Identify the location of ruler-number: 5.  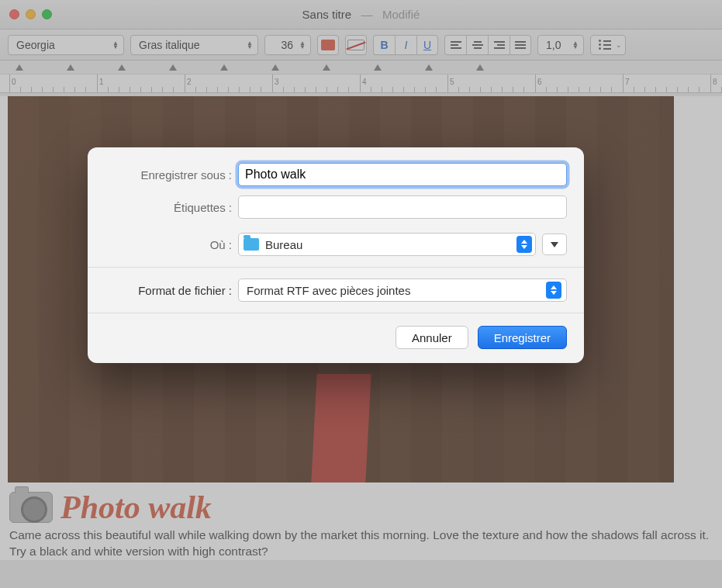
(452, 82).